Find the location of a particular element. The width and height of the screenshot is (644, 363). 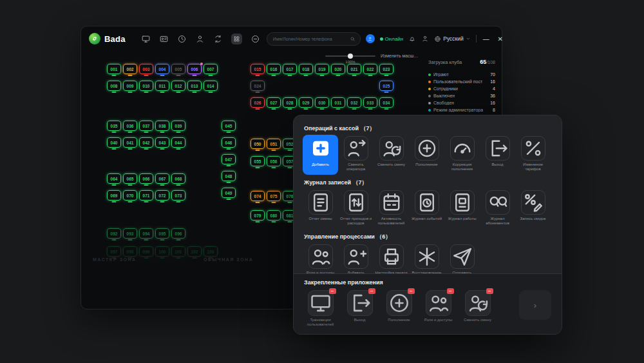

station-030: 030 is located at coordinates (322, 103).